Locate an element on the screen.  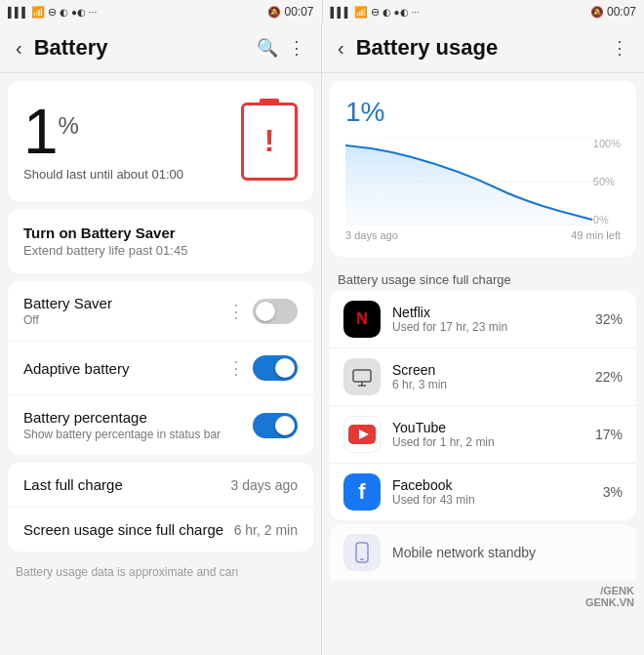
settings-item-battery-saver: Battery Saver Off ⋮ is located at coordinates (160, 311).